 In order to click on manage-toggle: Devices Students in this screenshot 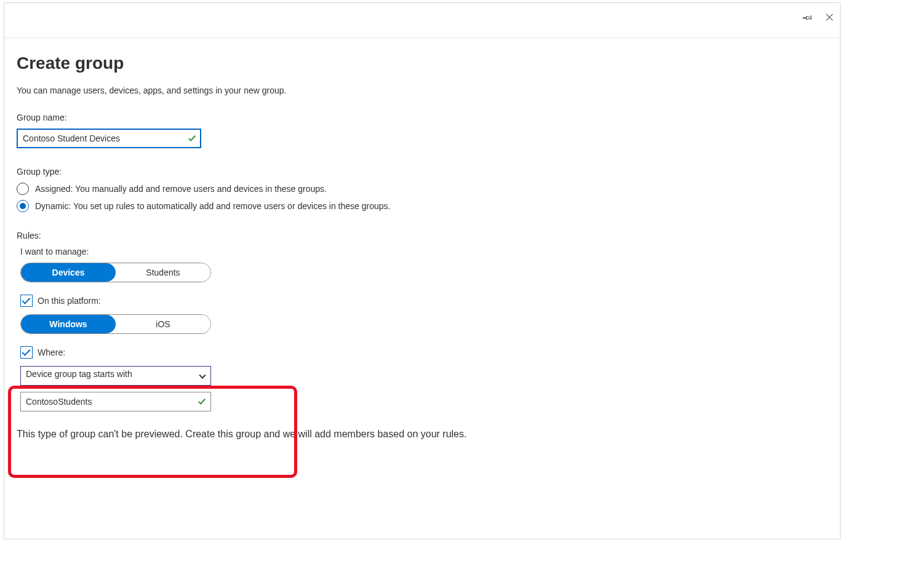, I will do `click(116, 272)`.